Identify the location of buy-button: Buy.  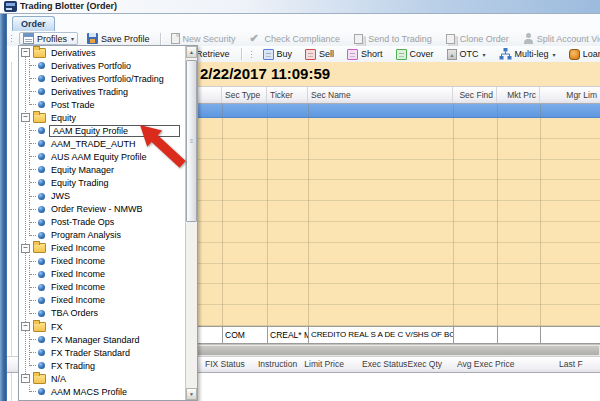
(278, 54).